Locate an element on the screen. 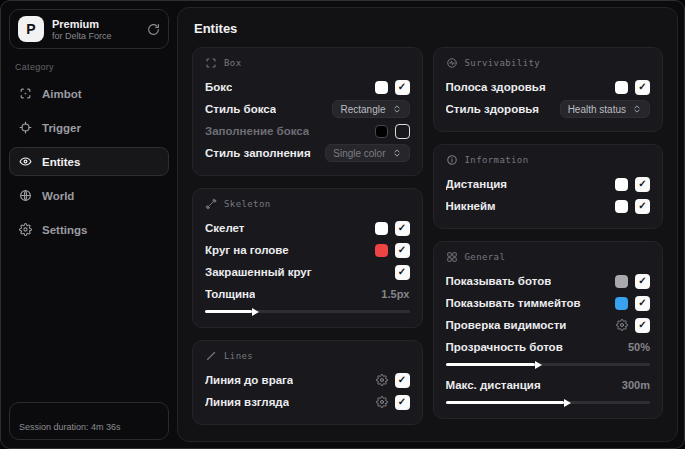 The image size is (685, 449). swatch-head-circle is located at coordinates (382, 250).